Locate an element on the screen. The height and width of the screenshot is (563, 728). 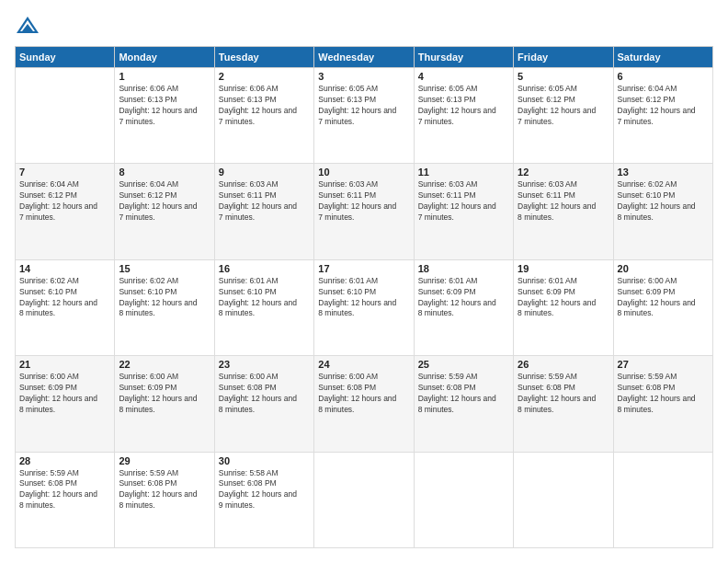
day-number: 14 is located at coordinates (64, 269).